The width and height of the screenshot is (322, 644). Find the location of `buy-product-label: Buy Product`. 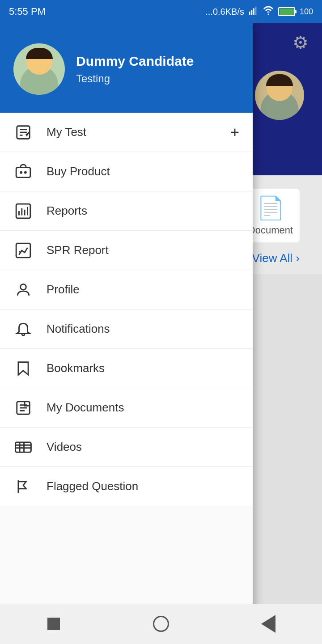

buy-product-label: Buy Product is located at coordinates (143, 172).